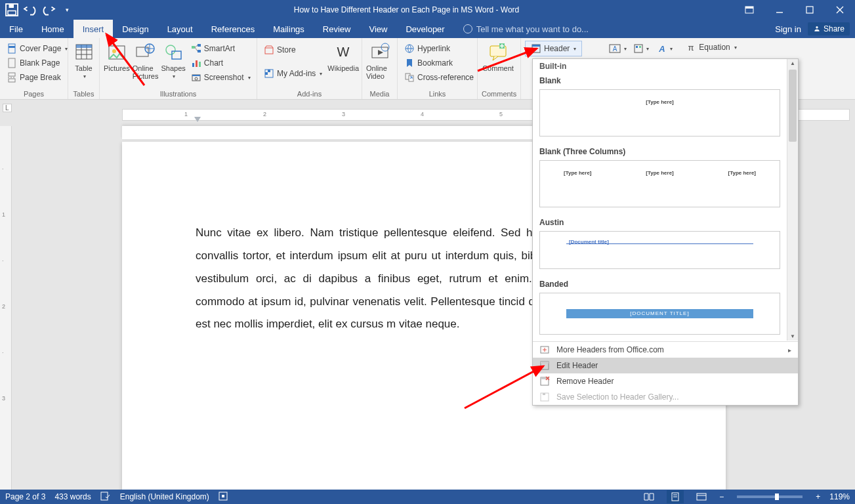  I want to click on group-addins-label: Add-ins, so click(310, 93).